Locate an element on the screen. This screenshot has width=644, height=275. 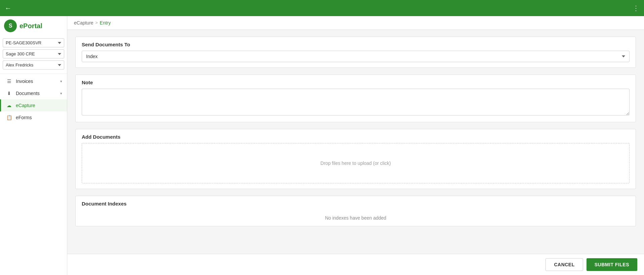
breadcrumb-parent: eCapture is located at coordinates (84, 23).